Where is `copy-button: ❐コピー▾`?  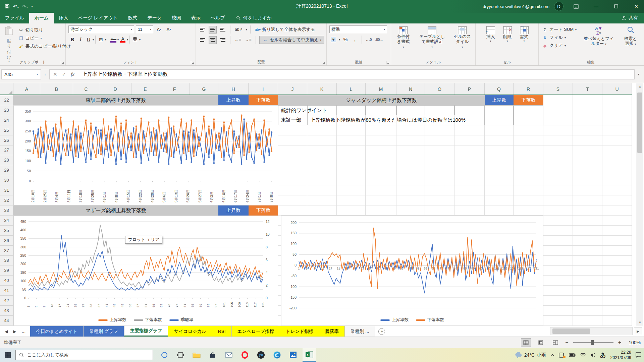 copy-button: ❐コピー▾ is located at coordinates (44, 38).